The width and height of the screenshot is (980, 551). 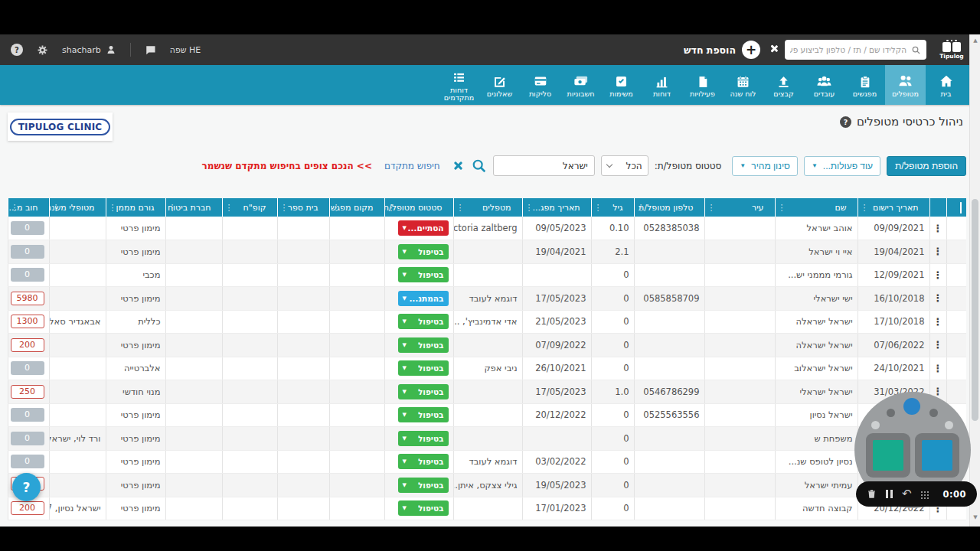 What do you see at coordinates (43, 51) in the screenshot?
I see `settings-gear-icon` at bounding box center [43, 51].